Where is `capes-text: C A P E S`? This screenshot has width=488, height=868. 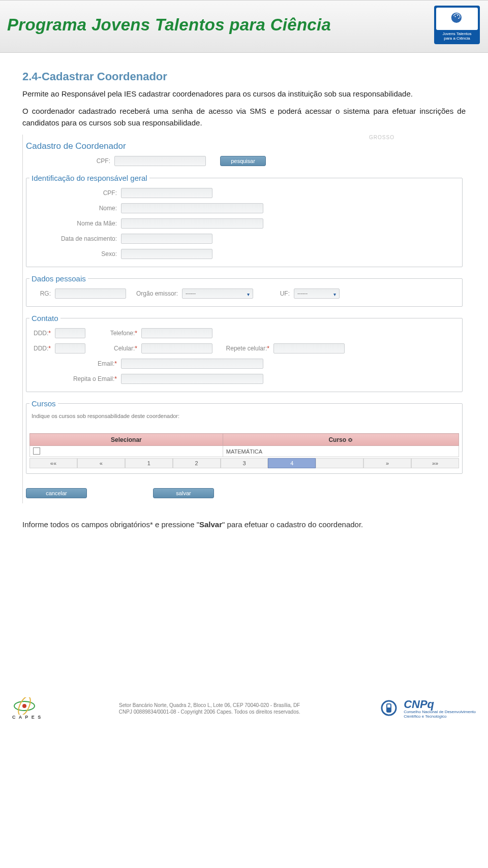
capes-text: C A P E S is located at coordinates (27, 717).